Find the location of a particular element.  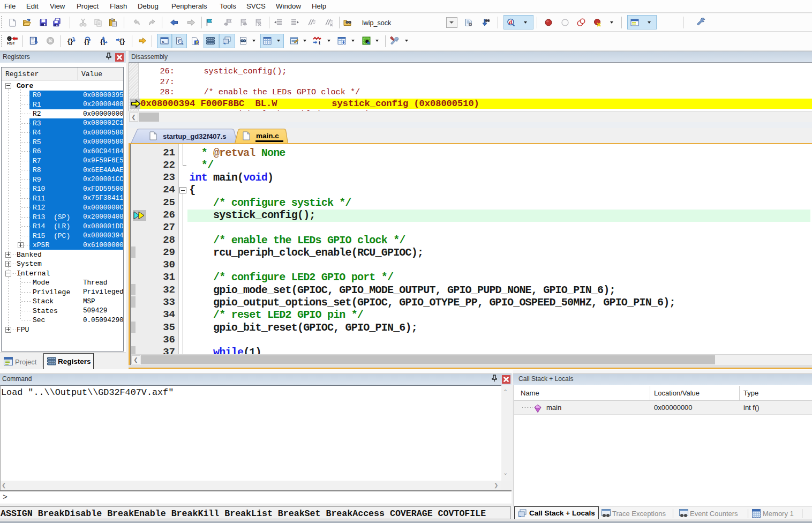

svg-text: RST is located at coordinates (11, 43).